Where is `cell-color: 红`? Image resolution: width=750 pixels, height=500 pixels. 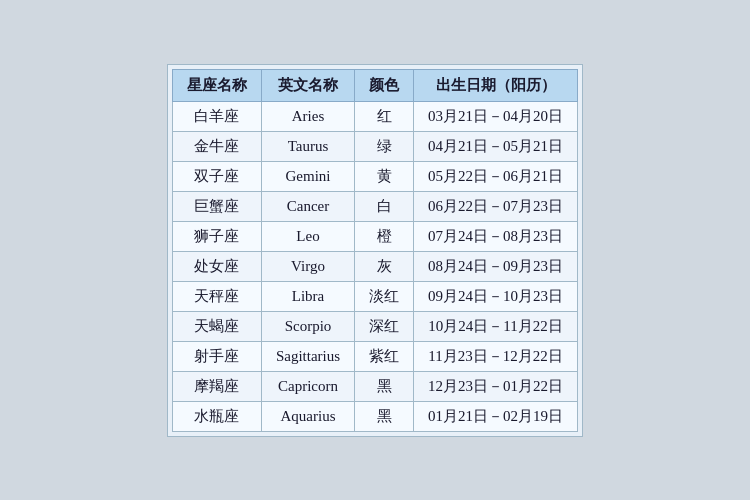
cell-color: 红 is located at coordinates (384, 116).